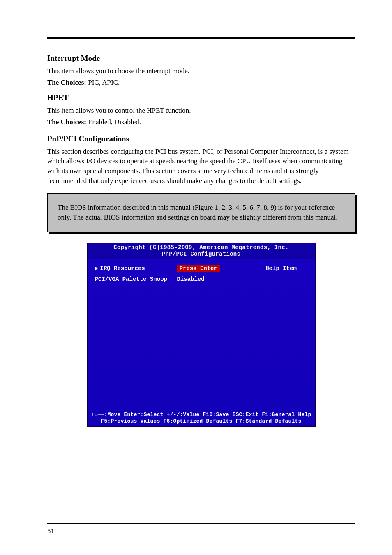 This screenshot has height=555, width=392. I want to click on bios-row-palette: PCI/VGA Palette Snoop Disabled, so click(169, 279).